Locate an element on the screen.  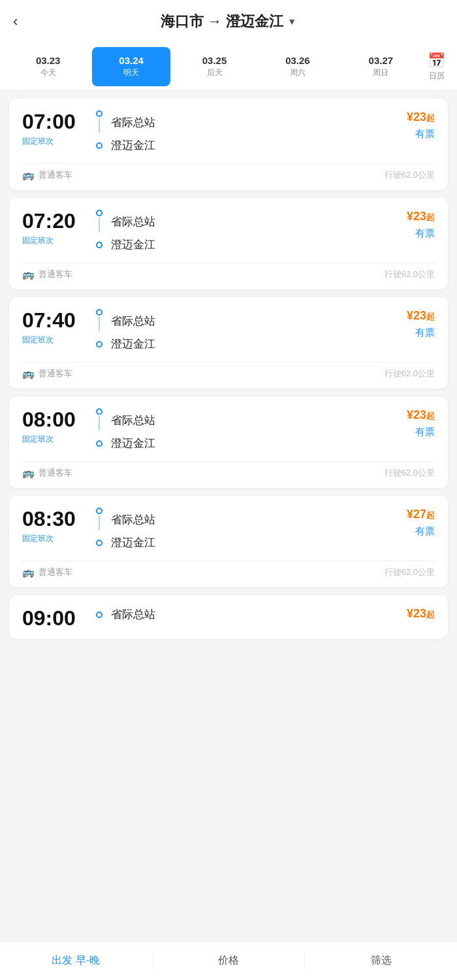
date-tab-0323-label: 今天 is located at coordinates (48, 73).